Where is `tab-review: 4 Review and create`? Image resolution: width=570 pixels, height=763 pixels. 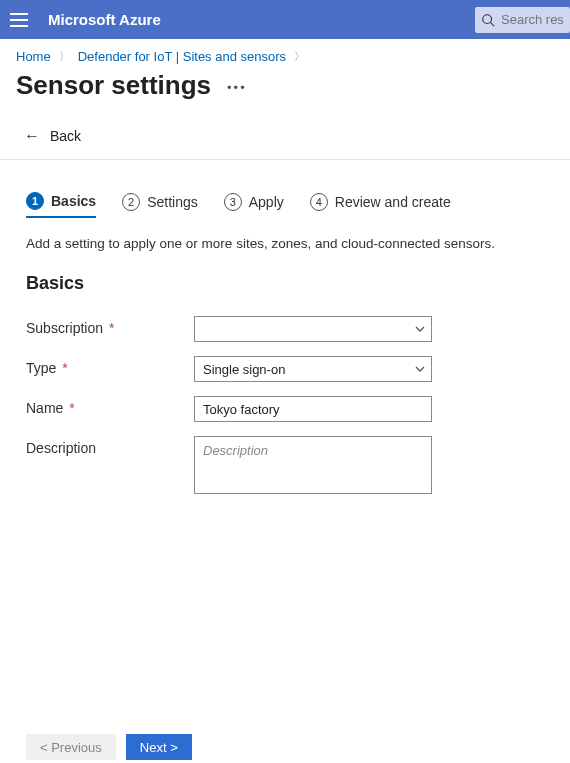 tab-review: 4 Review and create is located at coordinates (380, 205).